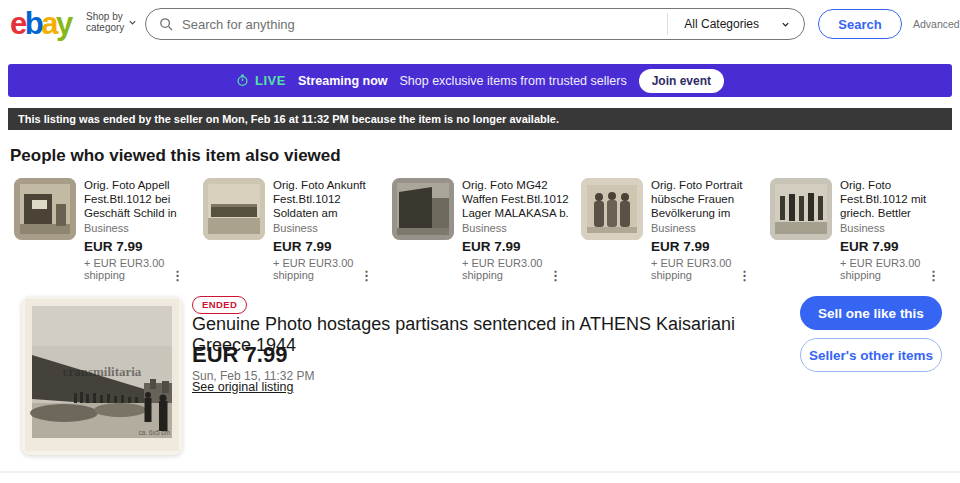 This screenshot has width=960, height=483. I want to click on see-original-listing-link: See original listing, so click(242, 387).